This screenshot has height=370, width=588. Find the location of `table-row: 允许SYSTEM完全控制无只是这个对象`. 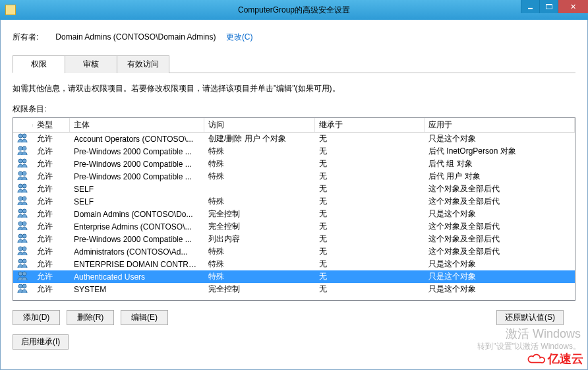

table-row: 允许SYSTEM完全控制无只是这个对象 is located at coordinates (294, 289).